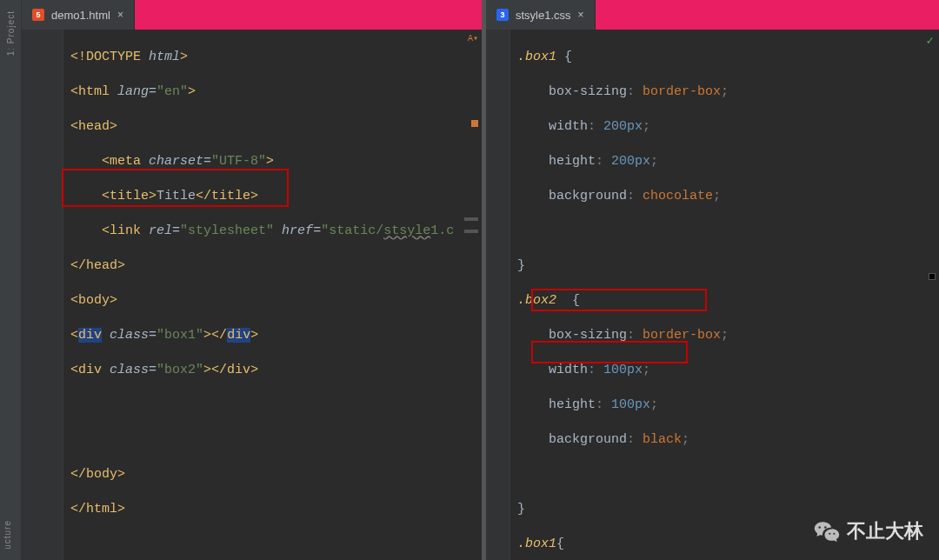 The height and width of the screenshot is (560, 939). What do you see at coordinates (268, 301) in the screenshot?
I see `code-line: <body>` at bounding box center [268, 301].